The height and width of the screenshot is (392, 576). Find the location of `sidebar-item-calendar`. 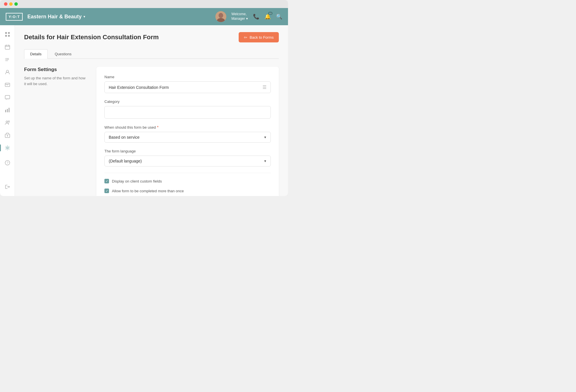

sidebar-item-calendar is located at coordinates (7, 47).